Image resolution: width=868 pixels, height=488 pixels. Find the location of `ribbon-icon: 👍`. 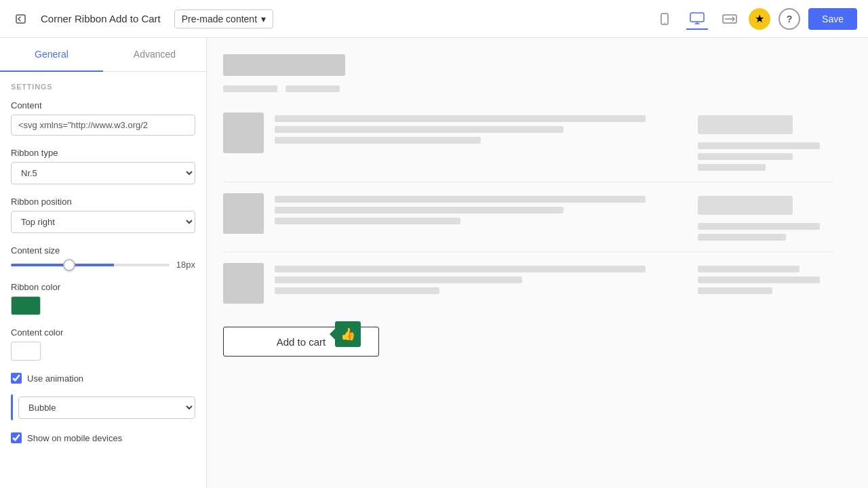

ribbon-icon: 👍 is located at coordinates (348, 334).